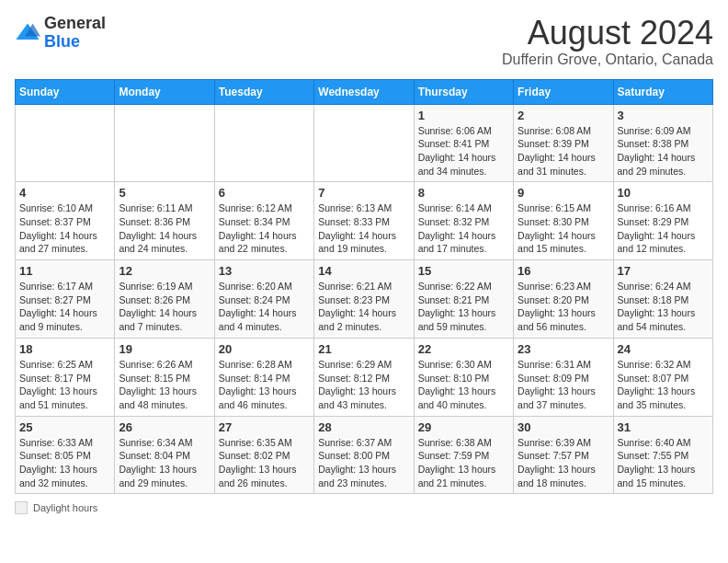 The image size is (728, 563). Describe the element at coordinates (563, 270) in the screenshot. I see `day-number: 16` at that location.